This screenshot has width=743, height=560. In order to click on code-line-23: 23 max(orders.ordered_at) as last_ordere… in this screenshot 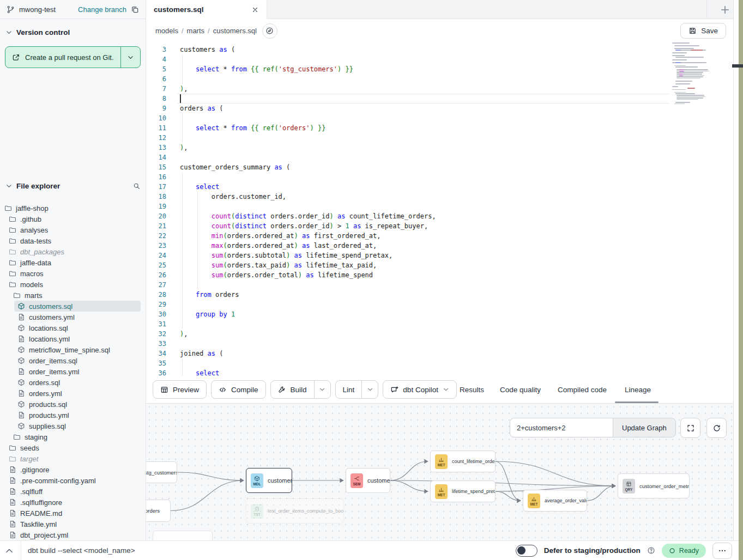, I will do `click(439, 246)`.